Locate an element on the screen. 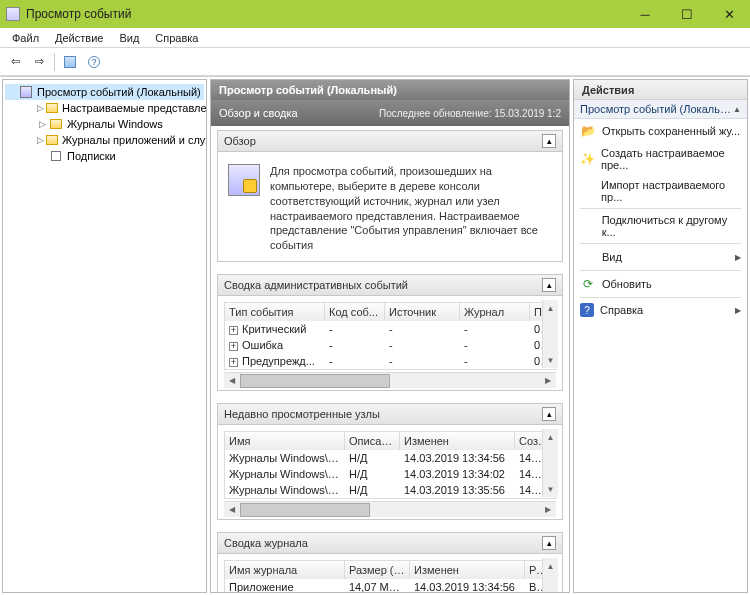 The width and height of the screenshot is (750, 595). action-label: Обновить is located at coordinates (627, 284).